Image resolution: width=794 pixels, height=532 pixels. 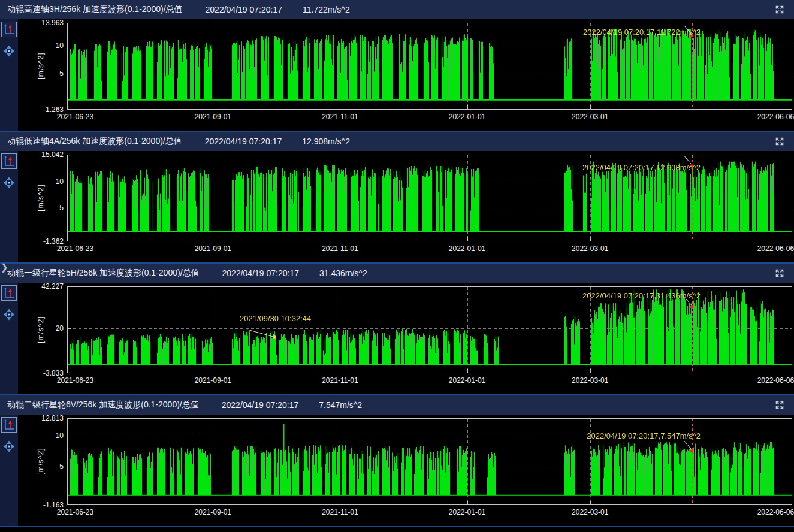 I want to click on panel-header: 动辊低速轴4A/256k 加速度波形(0.1-2000)/总值 2022/04/…, so click(x=397, y=141).